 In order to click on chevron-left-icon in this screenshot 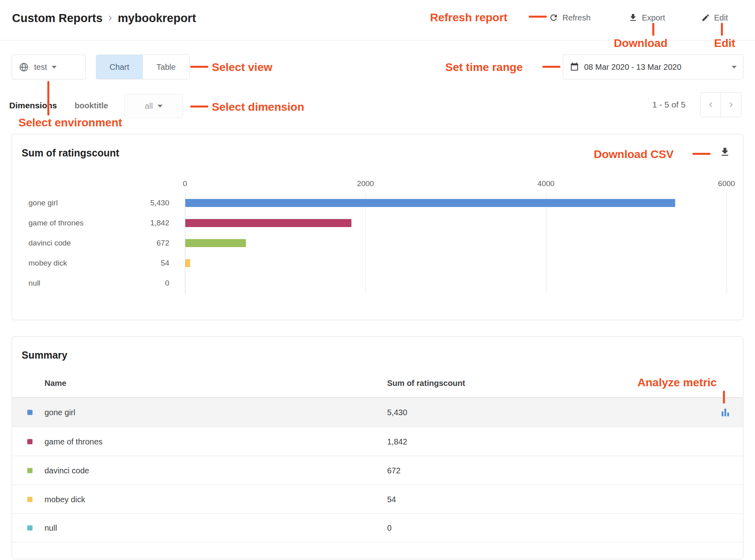, I will do `click(711, 105)`.